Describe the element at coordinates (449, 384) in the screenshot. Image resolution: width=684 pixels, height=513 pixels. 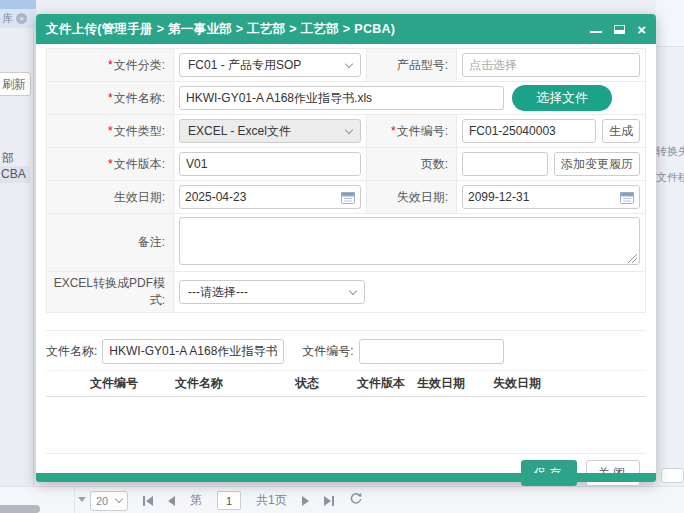
I see `header-effective-date: 生效日期` at that location.